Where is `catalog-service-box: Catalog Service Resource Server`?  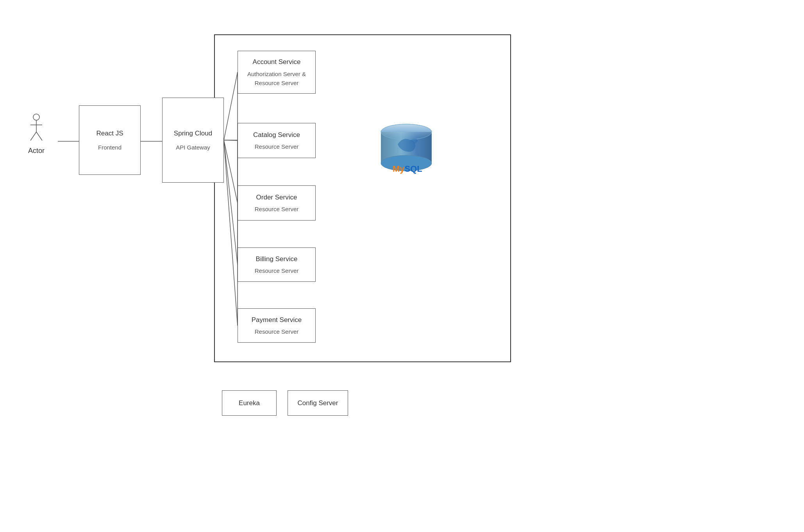 catalog-service-box: Catalog Service Resource Server is located at coordinates (277, 141).